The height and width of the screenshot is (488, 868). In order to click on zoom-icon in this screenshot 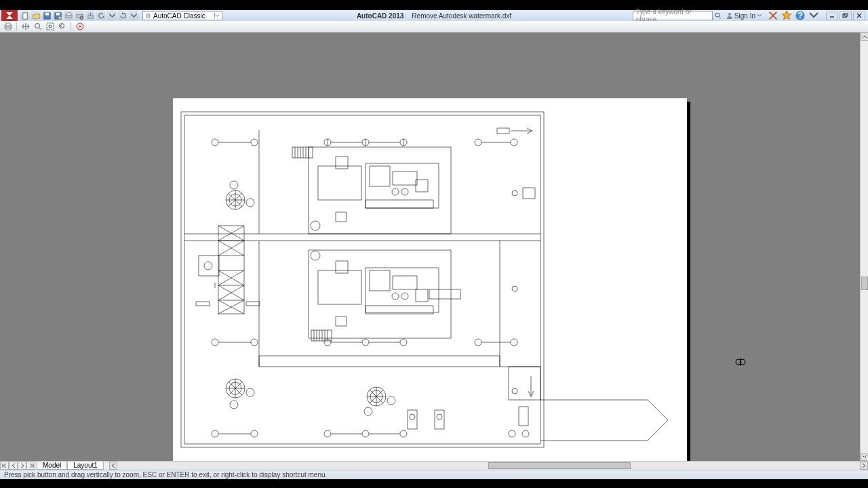, I will do `click(38, 27)`.